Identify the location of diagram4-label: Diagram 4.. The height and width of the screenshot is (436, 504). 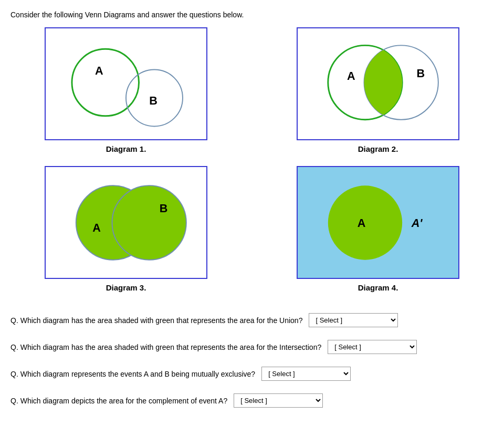
(378, 288).